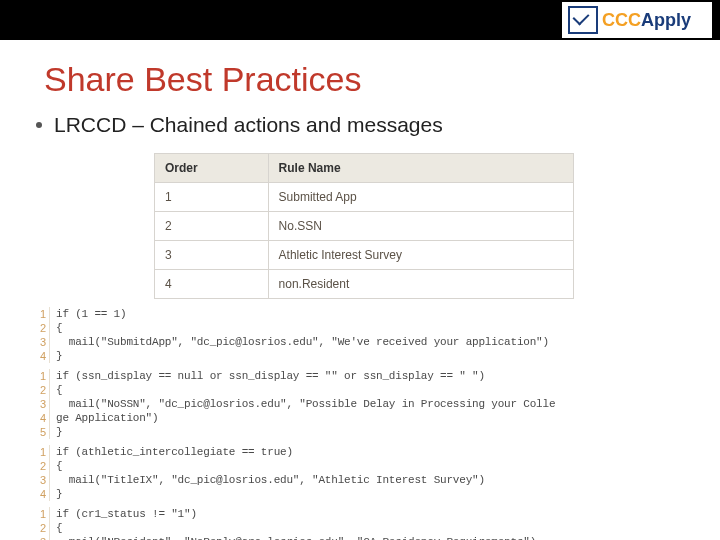  What do you see at coordinates (268, 473) in the screenshot?
I see `code-lines: if (athletic_intercollegiate == true){ m…` at bounding box center [268, 473].